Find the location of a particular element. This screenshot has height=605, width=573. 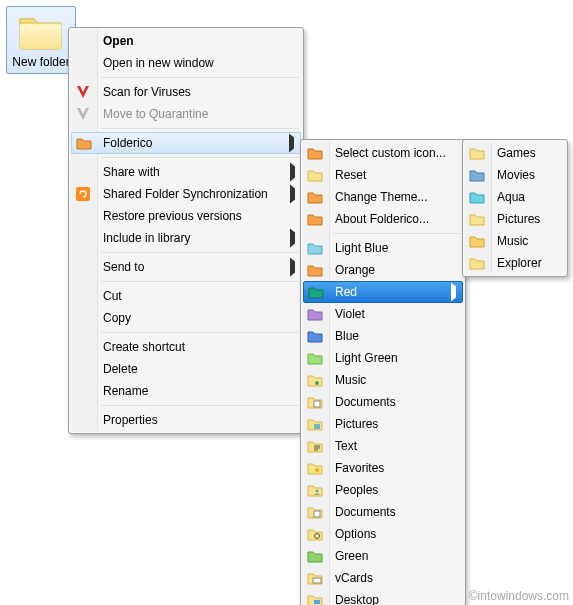

folder-red-icon is located at coordinates (316, 292).